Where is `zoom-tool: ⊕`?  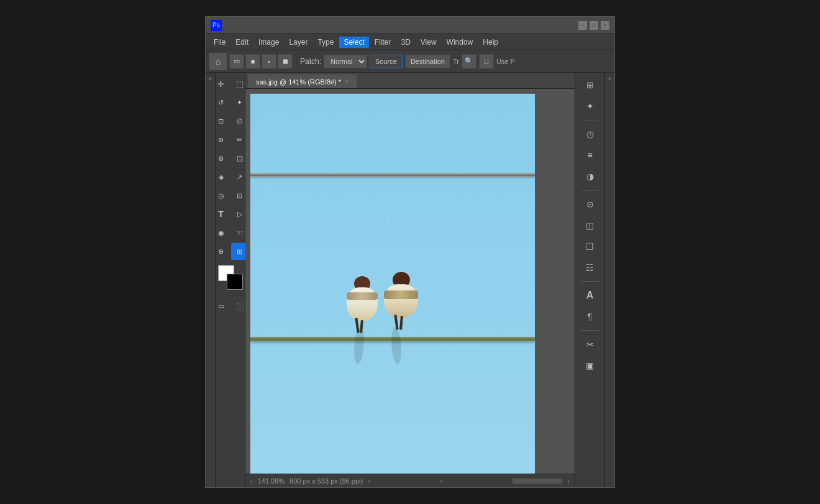 zoom-tool: ⊕ is located at coordinates (221, 251).